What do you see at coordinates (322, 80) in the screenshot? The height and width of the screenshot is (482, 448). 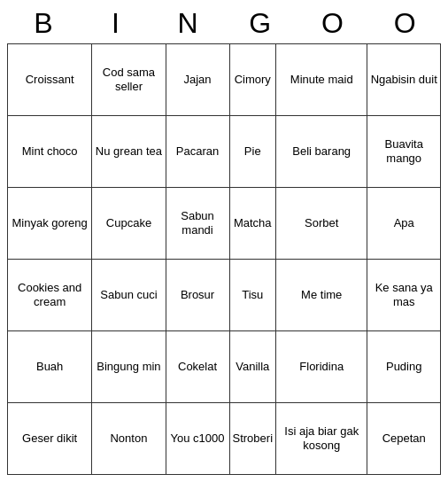 I see `cell-0-4: Minute maid` at bounding box center [322, 80].